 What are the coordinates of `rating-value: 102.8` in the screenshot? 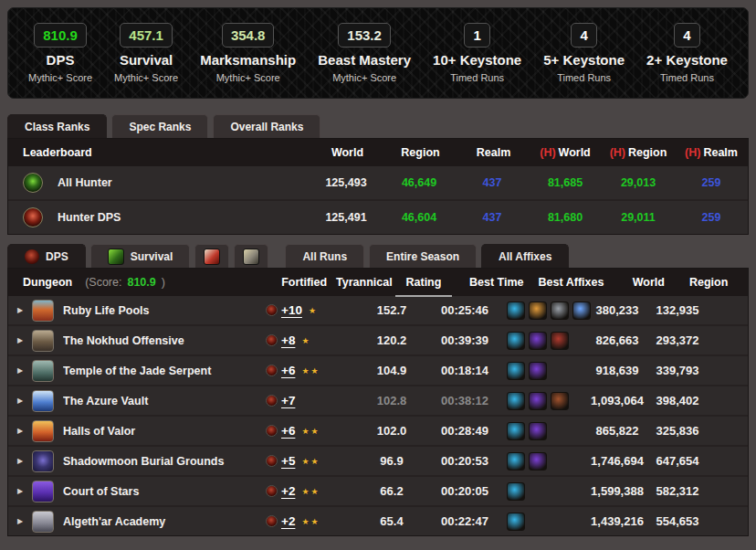 It's located at (392, 400).